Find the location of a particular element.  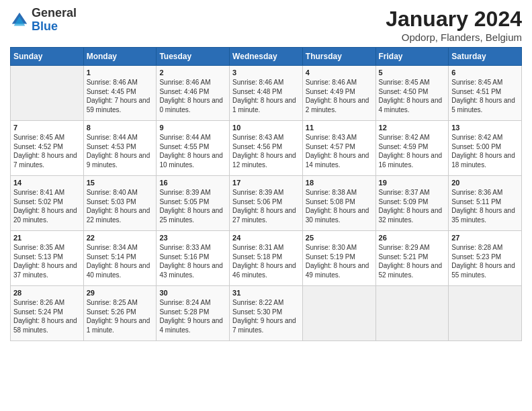

day-number: 2 is located at coordinates (193, 73).